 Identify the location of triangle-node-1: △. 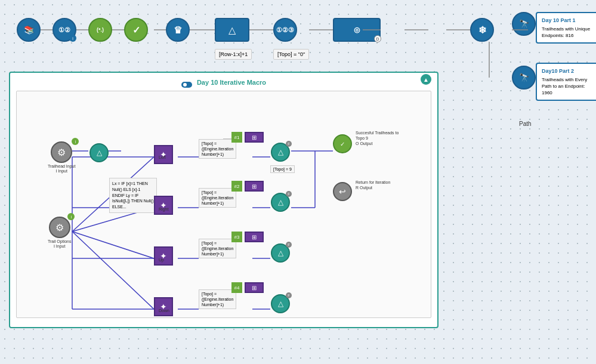
(99, 153).